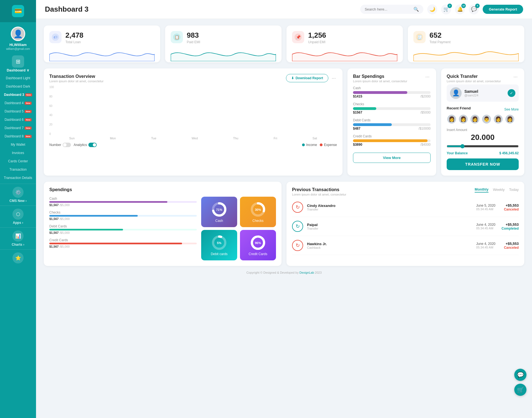  I want to click on transfer-now-button: TRANSFER NOW, so click(483, 164).